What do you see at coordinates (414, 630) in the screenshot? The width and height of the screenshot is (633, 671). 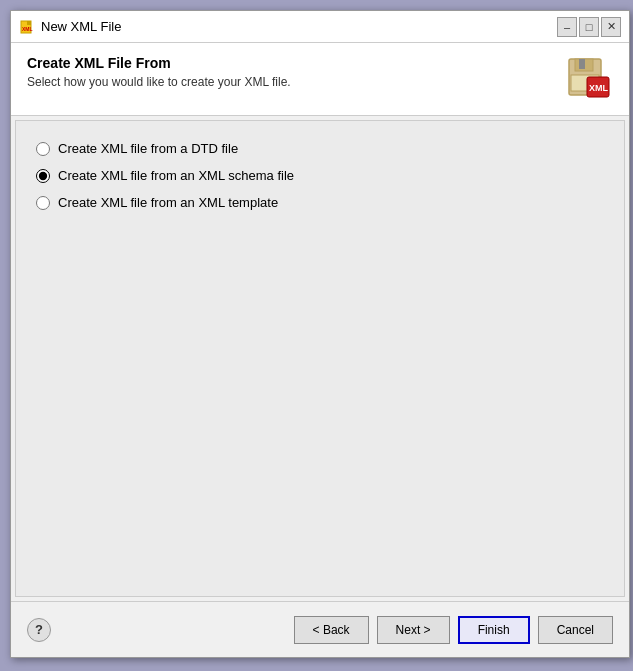 I see `next-button: Next >` at bounding box center [414, 630].